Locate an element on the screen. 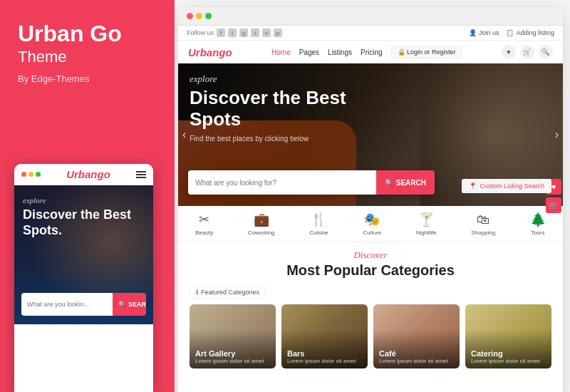 The height and width of the screenshot is (392, 570). login-label: Login or Register is located at coordinates (432, 52).